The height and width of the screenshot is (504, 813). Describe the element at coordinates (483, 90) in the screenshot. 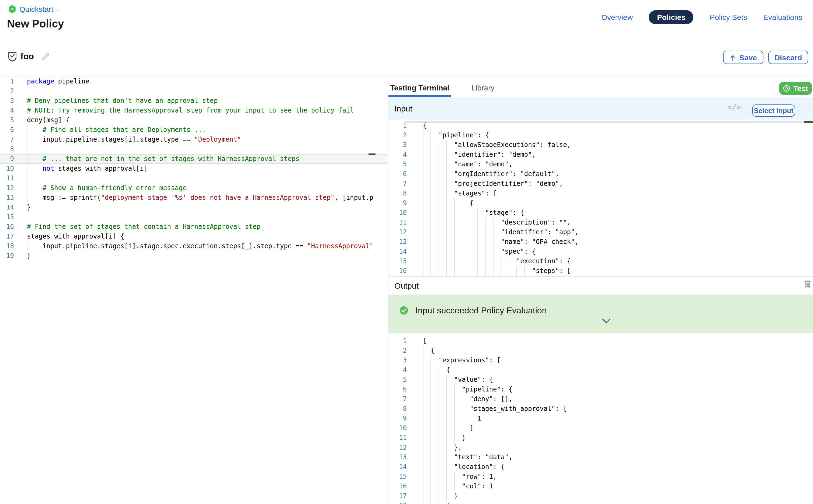

I see `tab-library: Library` at that location.